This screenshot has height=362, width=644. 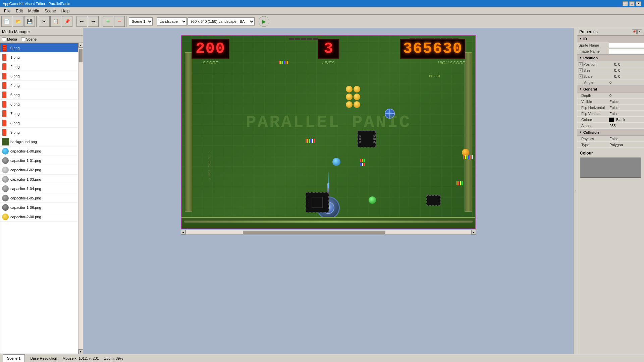 I want to click on open-button: 📂, so click(x=18, y=21).